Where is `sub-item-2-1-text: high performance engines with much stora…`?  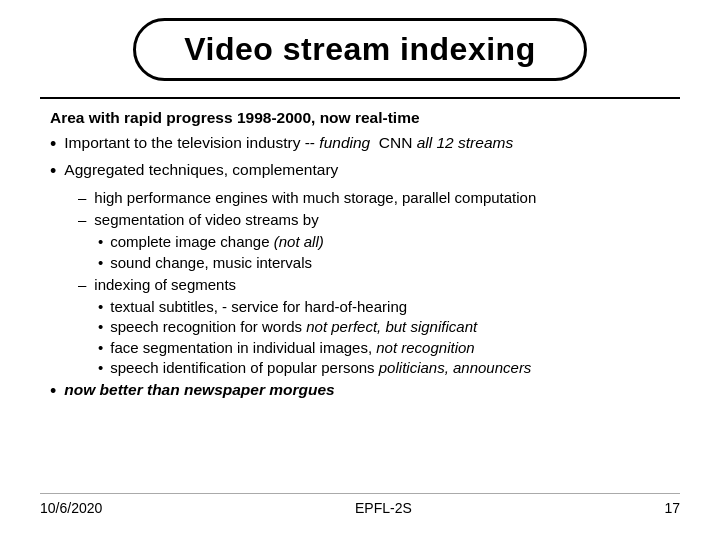
sub-item-2-1-text: high performance engines with much stora… is located at coordinates (315, 198).